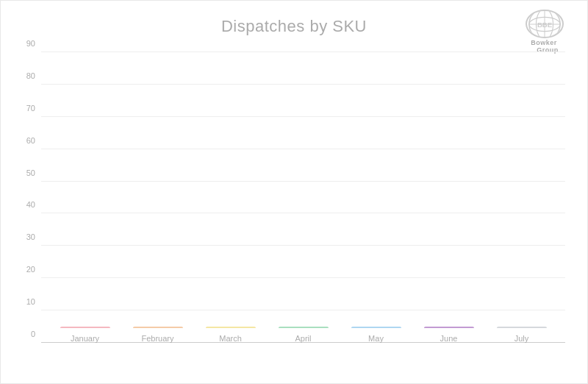 The image size is (588, 384). Describe the element at coordinates (31, 141) in the screenshot. I see `y-axis-label: 60` at that location.